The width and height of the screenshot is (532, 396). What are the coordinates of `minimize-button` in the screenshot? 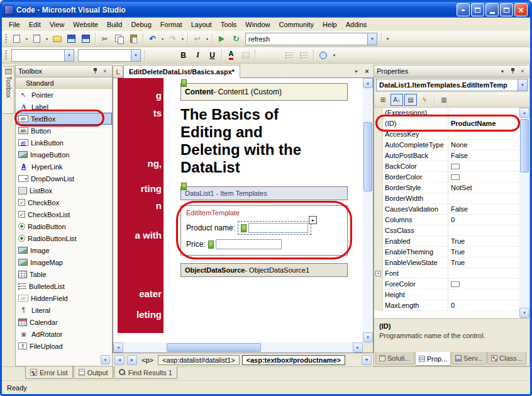 It's located at (492, 10).